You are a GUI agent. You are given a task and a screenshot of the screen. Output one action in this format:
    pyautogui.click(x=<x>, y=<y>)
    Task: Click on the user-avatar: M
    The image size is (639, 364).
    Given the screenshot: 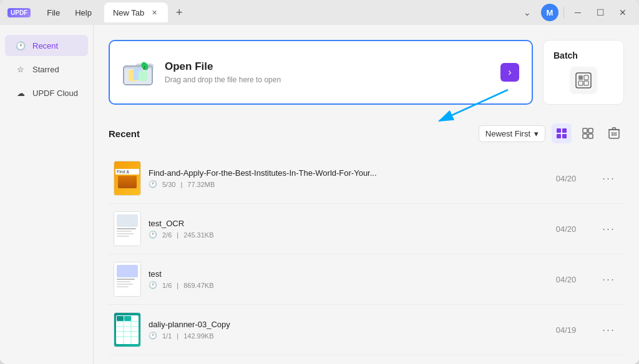 What is the action you would take?
    pyautogui.click(x=550, y=12)
    